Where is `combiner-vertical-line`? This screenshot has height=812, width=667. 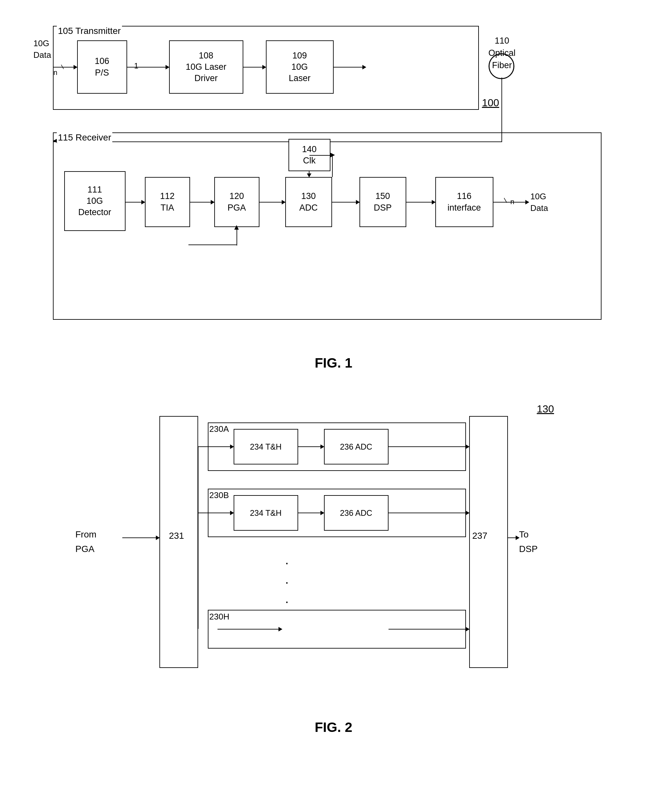 combiner-vertical-line is located at coordinates (470, 537).